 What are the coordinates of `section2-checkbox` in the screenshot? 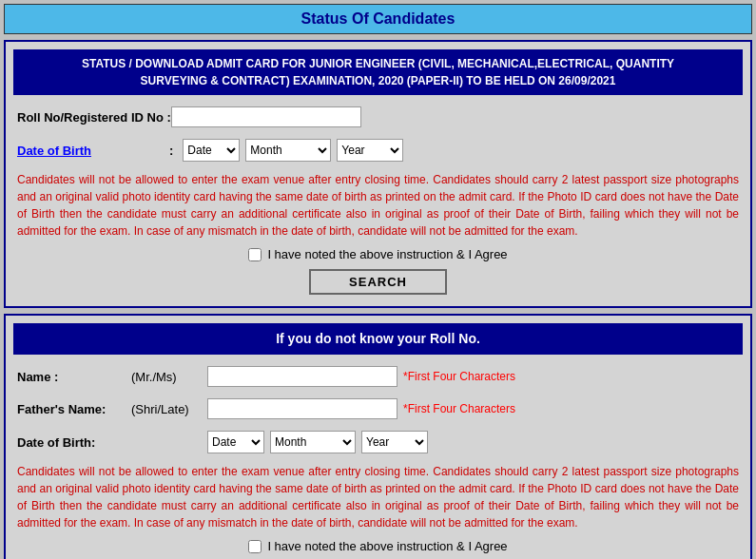 It's located at (255, 547).